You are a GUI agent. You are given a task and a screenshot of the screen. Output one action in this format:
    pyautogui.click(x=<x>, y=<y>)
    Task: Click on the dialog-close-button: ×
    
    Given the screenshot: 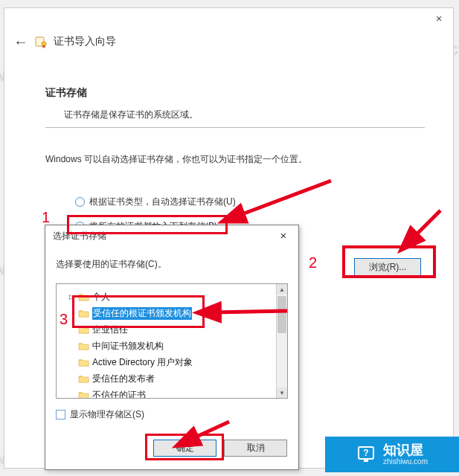 What is the action you would take?
    pyautogui.click(x=283, y=235)
    